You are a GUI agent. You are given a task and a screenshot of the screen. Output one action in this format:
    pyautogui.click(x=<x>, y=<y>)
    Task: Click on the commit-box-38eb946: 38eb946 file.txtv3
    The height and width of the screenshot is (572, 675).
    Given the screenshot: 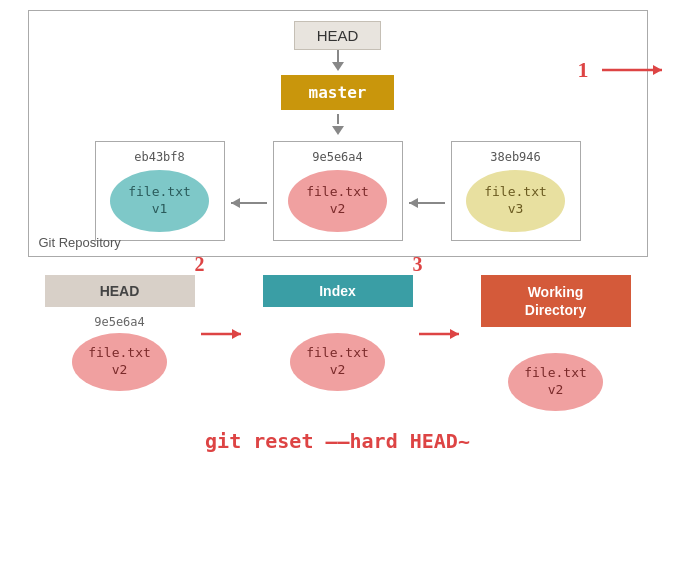 What is the action you would take?
    pyautogui.click(x=516, y=191)
    